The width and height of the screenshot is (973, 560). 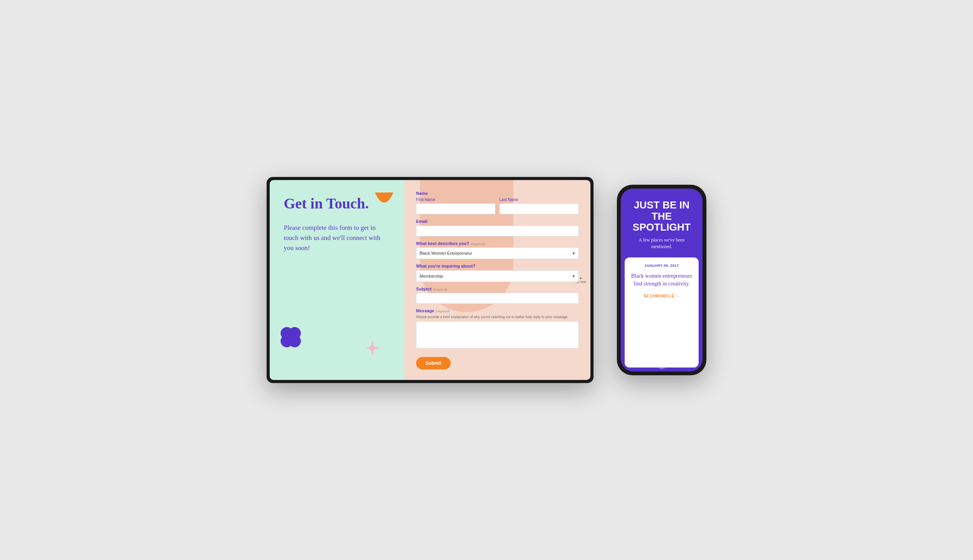 I want to click on mobile-card-text: Black women entrepreneurs find strength …, so click(x=662, y=280).